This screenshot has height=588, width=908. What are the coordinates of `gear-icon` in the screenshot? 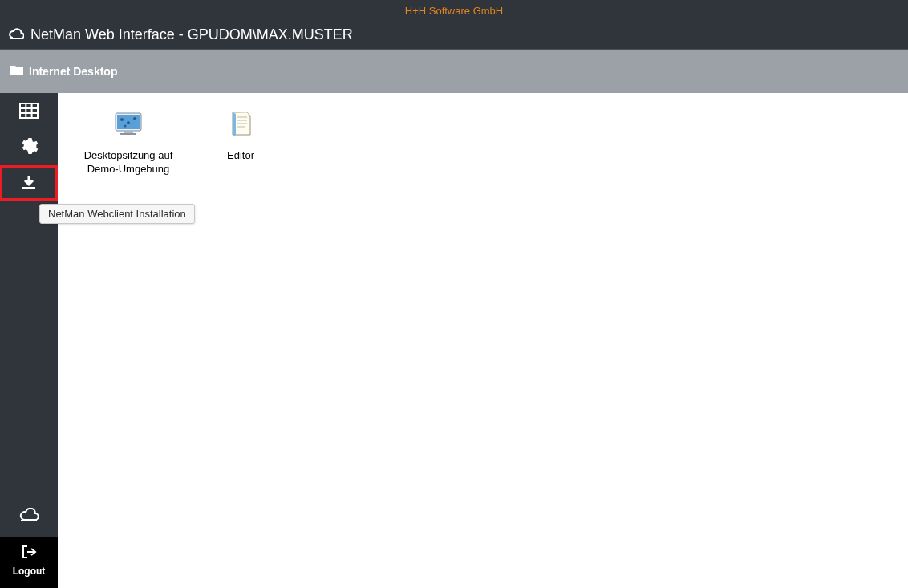 It's located at (29, 146).